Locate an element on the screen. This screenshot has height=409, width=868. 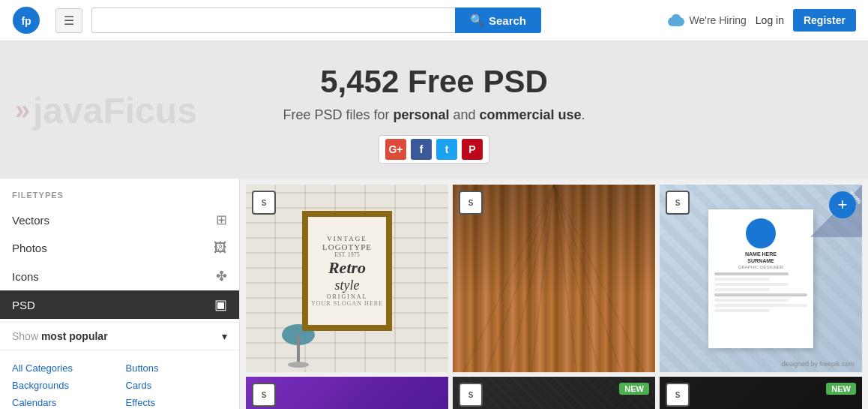
icons-label: Icons is located at coordinates (25, 276).